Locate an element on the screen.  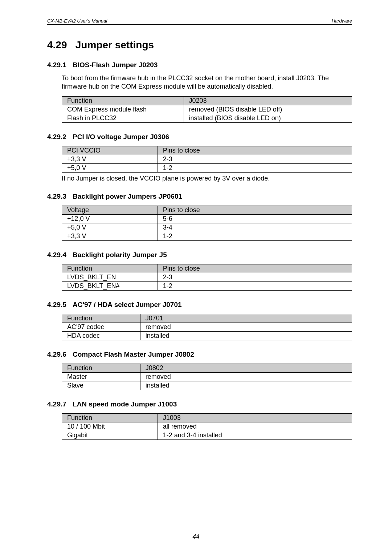
table-header-cell: J0701 is located at coordinates (246, 318).